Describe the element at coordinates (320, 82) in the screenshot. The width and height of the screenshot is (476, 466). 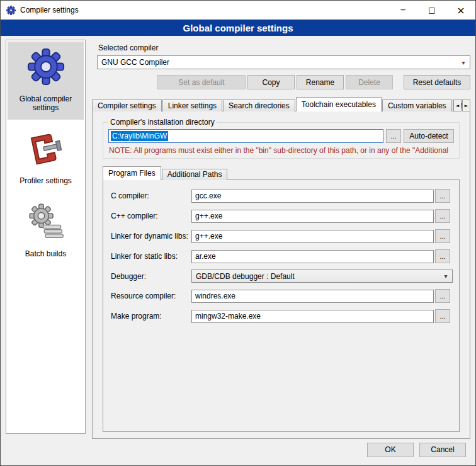
I see `rename-button: Rename` at that location.